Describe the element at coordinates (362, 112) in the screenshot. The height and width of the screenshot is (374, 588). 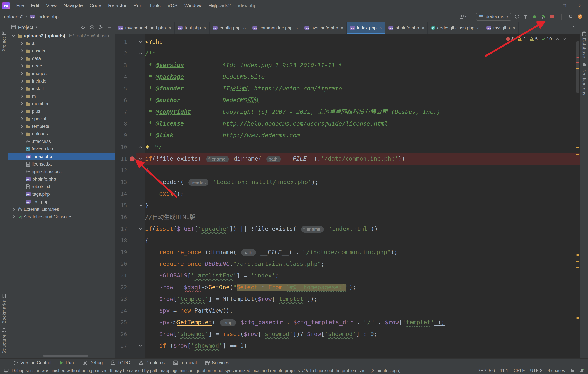
I see `code-text: * @copyright Copyright (c) 2007 - 2021, …` at that location.